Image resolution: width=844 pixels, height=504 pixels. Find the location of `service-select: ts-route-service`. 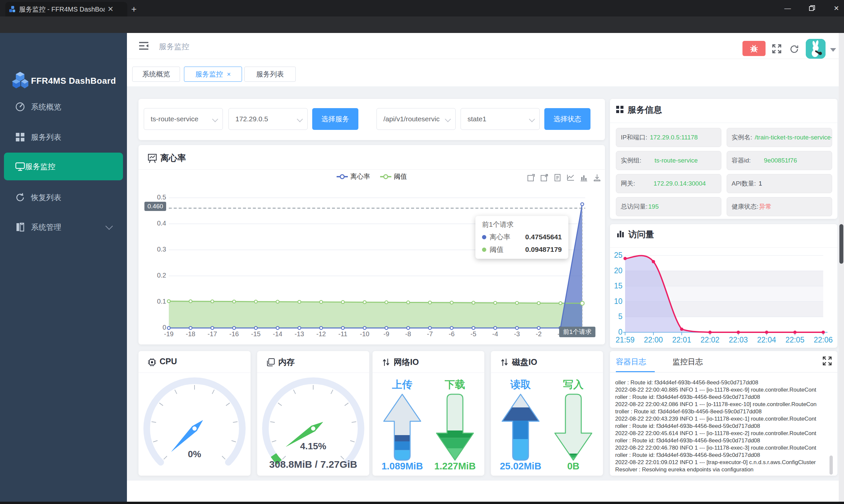

service-select: ts-route-service is located at coordinates (183, 119).